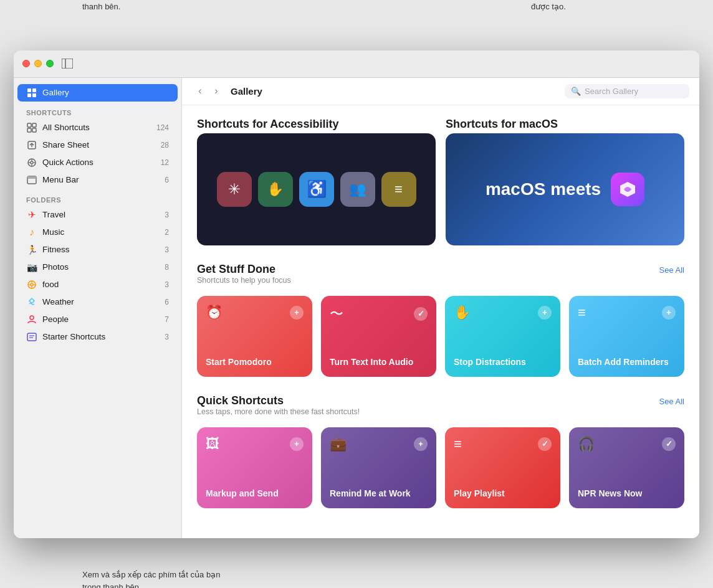  Describe the element at coordinates (200, 91) in the screenshot. I see `back-button: ‹` at that location.